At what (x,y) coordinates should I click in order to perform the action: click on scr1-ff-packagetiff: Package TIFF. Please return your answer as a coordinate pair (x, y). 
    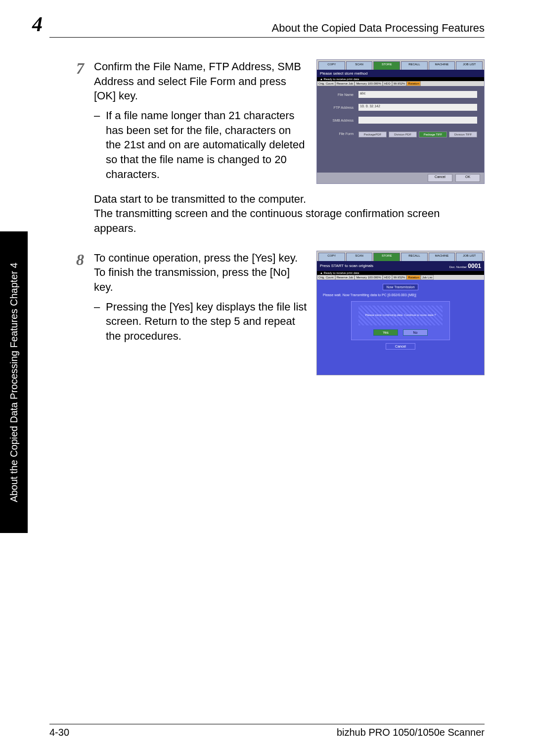
    Looking at the image, I should click on (433, 134).